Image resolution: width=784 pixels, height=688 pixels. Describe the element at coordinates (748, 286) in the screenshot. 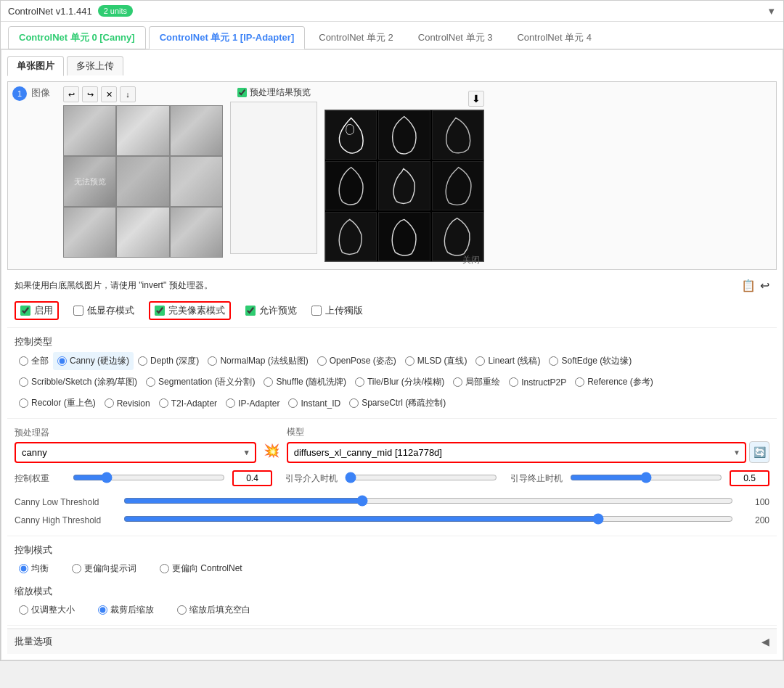

I see `copy-icon: 📋` at that location.